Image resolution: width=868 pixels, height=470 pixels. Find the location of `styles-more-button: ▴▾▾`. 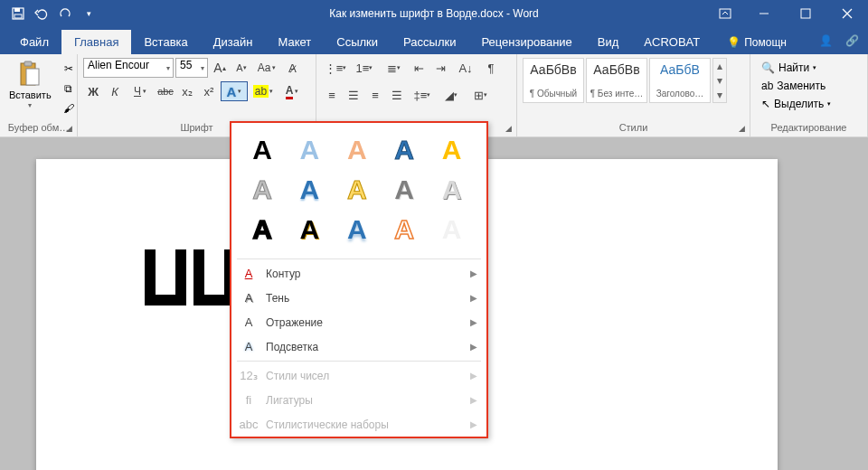

styles-more-button: ▴▾▾ is located at coordinates (720, 80).